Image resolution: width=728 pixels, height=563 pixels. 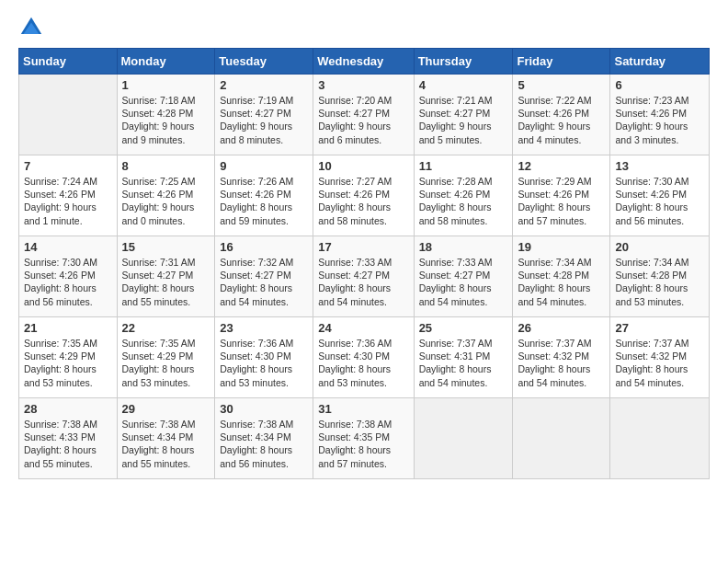 What do you see at coordinates (463, 247) in the screenshot?
I see `day-number: 18` at bounding box center [463, 247].